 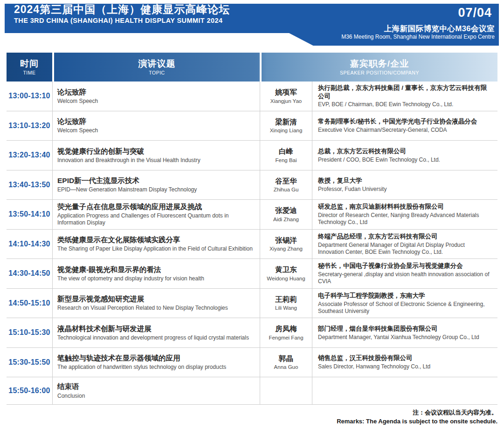 I want to click on row-speaker-name-cn: 张锡洋, so click(x=286, y=240).